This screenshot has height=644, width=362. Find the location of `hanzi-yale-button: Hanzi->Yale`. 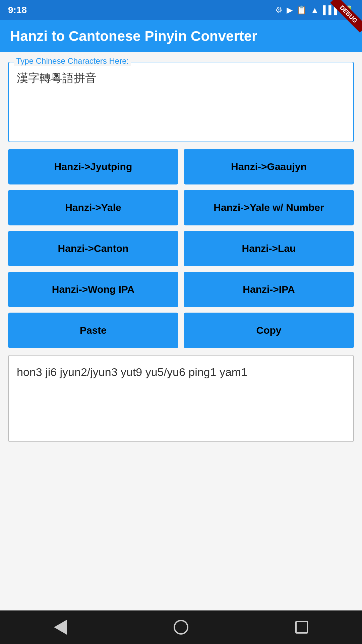

hanzi-yale-button: Hanzi->Yale is located at coordinates (93, 208).